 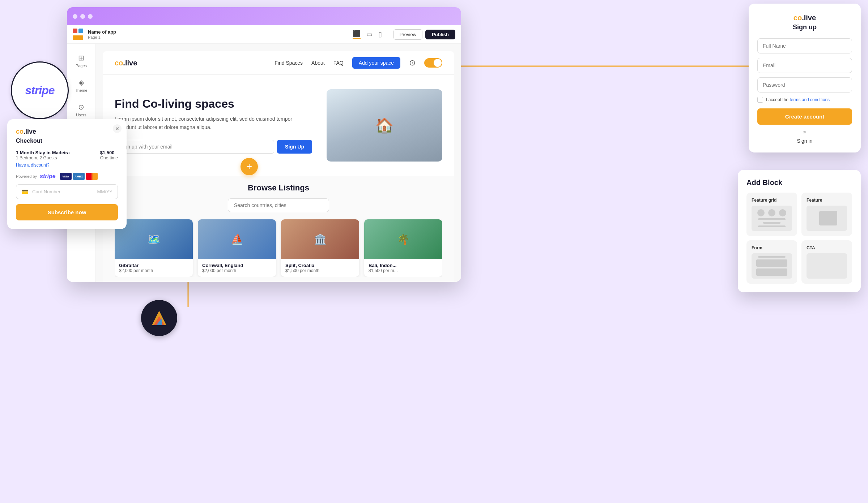 I want to click on browser-dot-red, so click(x=75, y=17).